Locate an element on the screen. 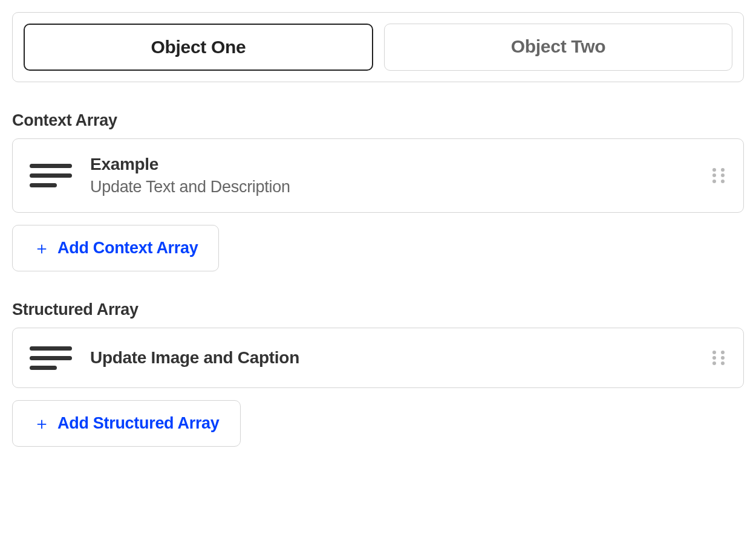 This screenshot has width=756, height=544. structured-array-label: Structured Array is located at coordinates (378, 309).